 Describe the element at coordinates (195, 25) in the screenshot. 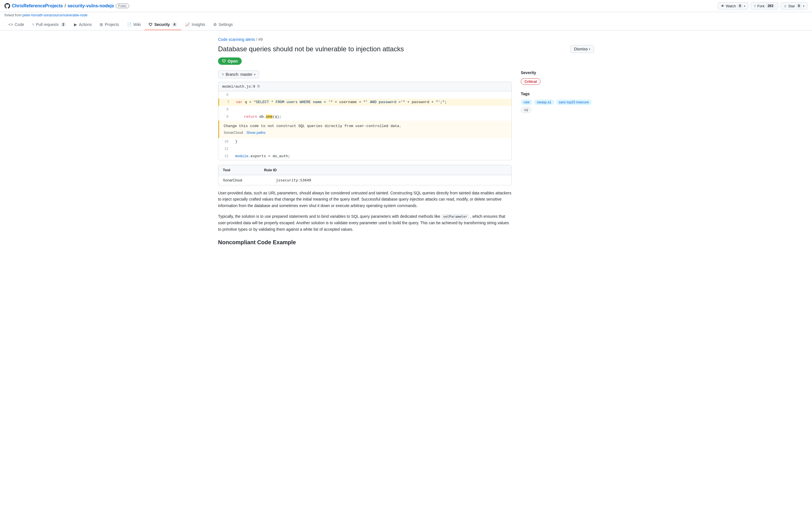

I see `tab-insights: 📈 Insights` at that location.